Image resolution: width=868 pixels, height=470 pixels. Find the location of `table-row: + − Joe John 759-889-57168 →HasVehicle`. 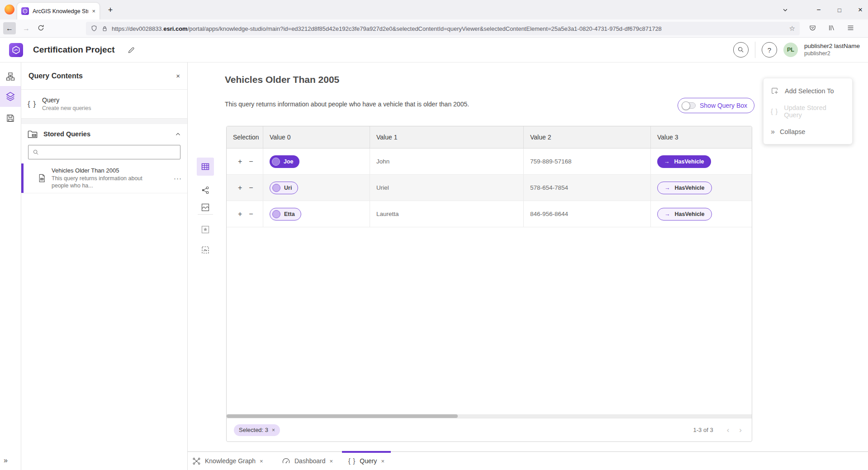

table-row: + − Joe John 759-889-57168 →HasVehicle is located at coordinates (489, 162).